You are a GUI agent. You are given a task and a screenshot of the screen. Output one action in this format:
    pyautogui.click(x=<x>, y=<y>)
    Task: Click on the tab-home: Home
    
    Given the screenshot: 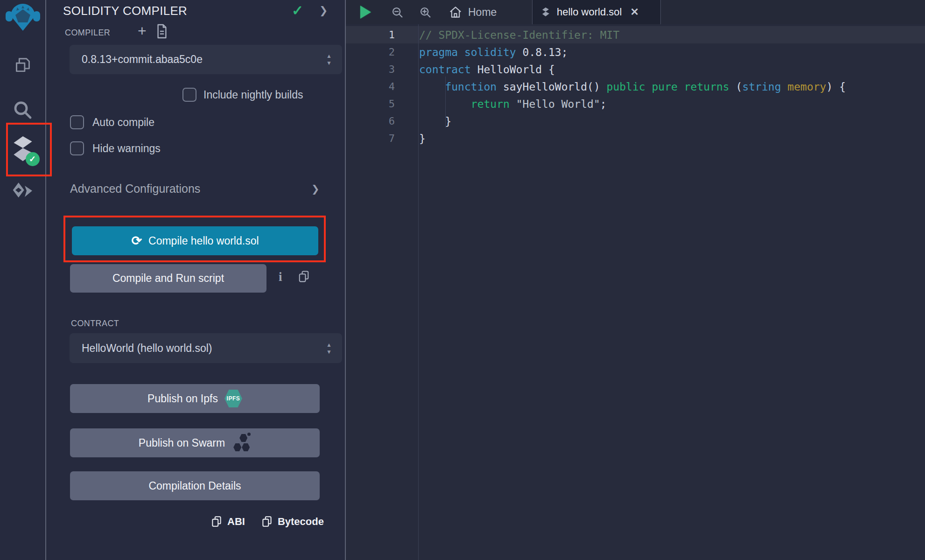 What is the action you would take?
    pyautogui.click(x=472, y=12)
    